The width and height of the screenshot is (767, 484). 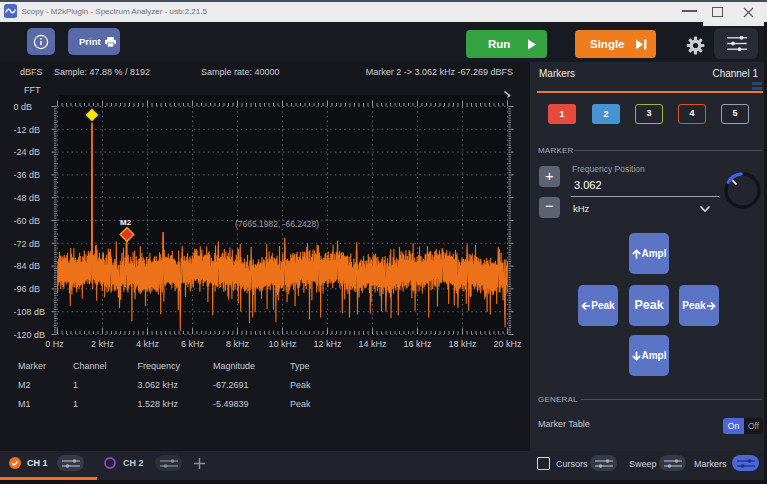 I want to click on svg-text: -120 dB, so click(x=30, y=335).